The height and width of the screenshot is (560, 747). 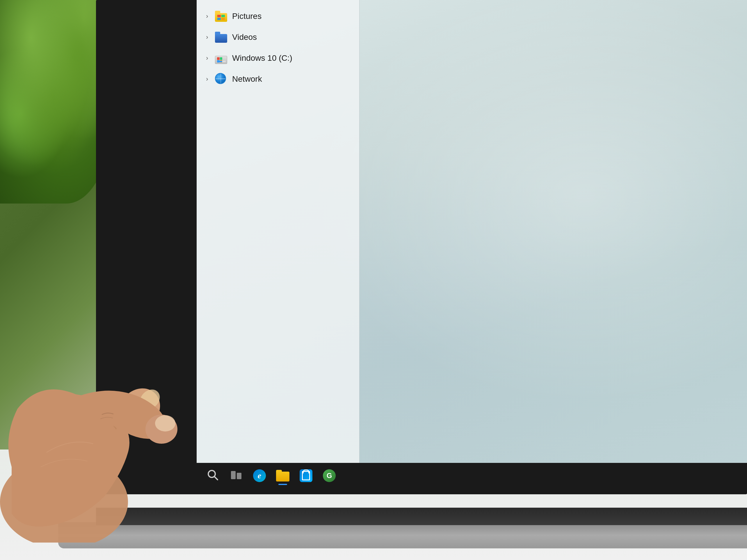 What do you see at coordinates (283, 484) in the screenshot?
I see `active-indicator` at bounding box center [283, 484].